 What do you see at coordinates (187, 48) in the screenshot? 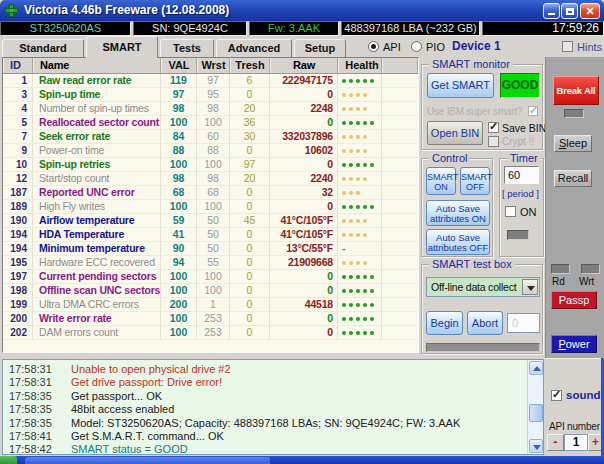
I see `tab-tests: Tests` at bounding box center [187, 48].